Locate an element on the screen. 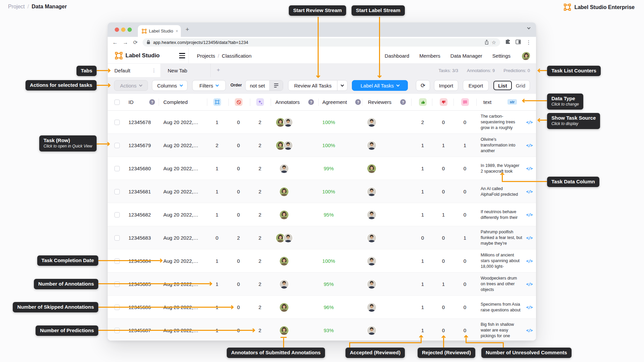 Image resolution: width=644 pixels, height=362 pixels. order-value: not set is located at coordinates (258, 85).